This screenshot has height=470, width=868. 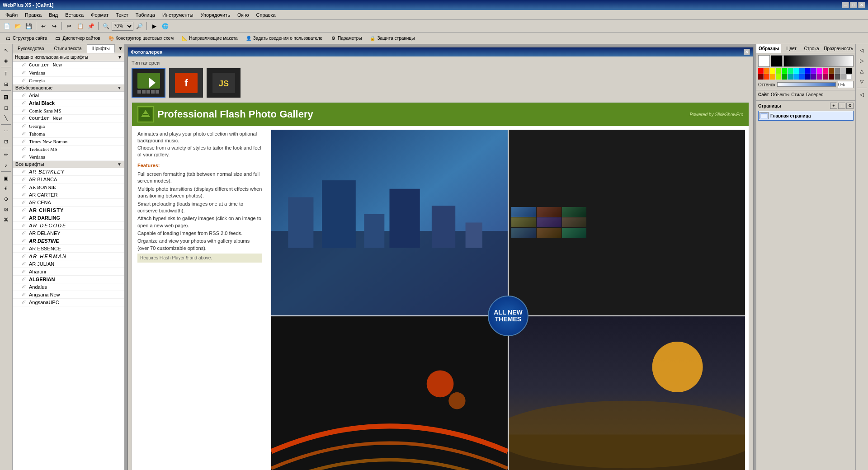 What do you see at coordinates (831, 77) in the screenshot?
I see `color-dark-red` at bounding box center [831, 77].